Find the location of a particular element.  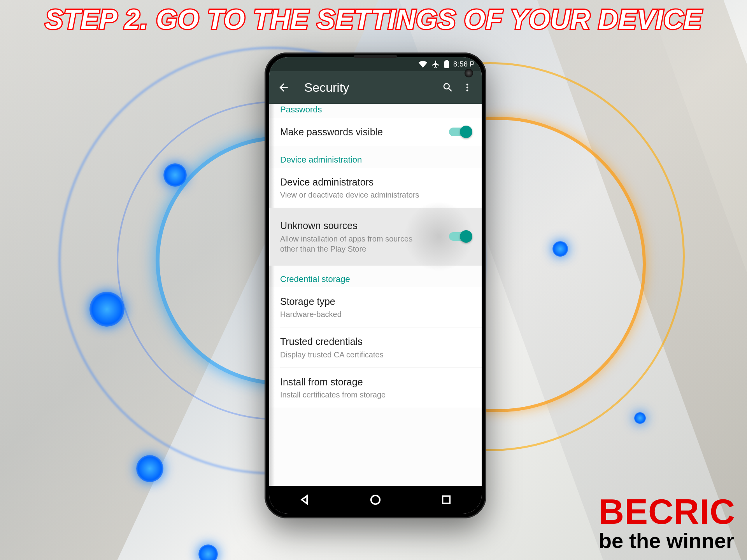

square-recents-icon is located at coordinates (446, 500).